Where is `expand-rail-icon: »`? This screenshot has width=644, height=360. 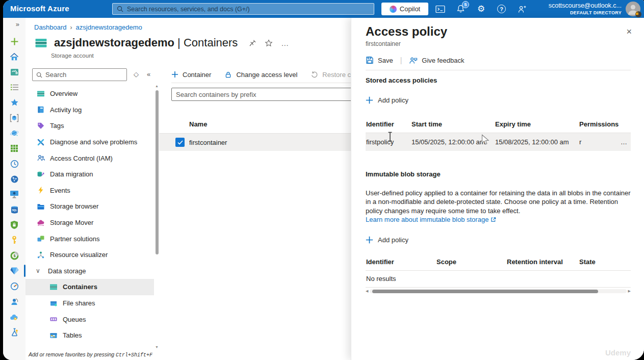
expand-rail-icon: » is located at coordinates (20, 27).